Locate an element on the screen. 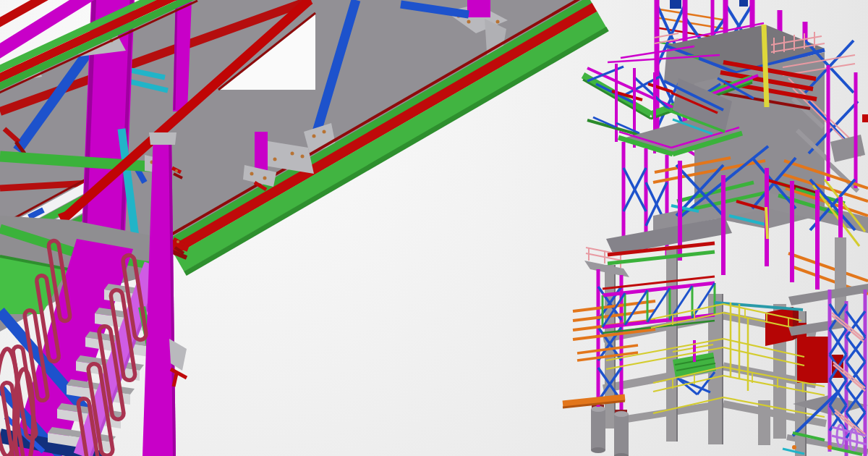  magenta-column-or-beam is located at coordinates (479, 9).